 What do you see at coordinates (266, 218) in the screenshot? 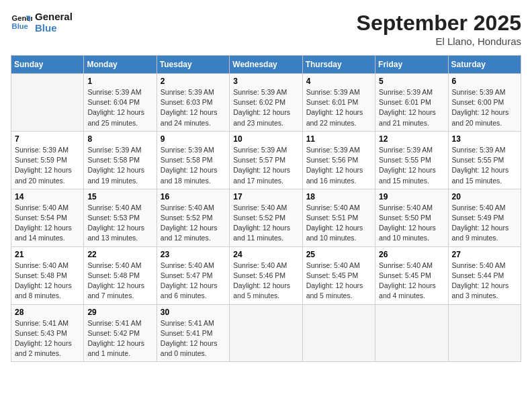
I see `calendar-week-row: 14Sunrise: 5:40 AM Sunset: 5:54 PM Dayli…` at bounding box center [266, 218].